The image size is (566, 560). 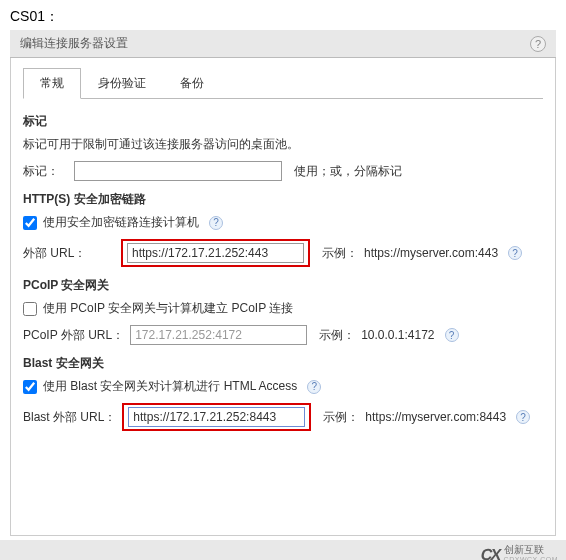 I want to click on blast-cb-label: 使用 Blast 安全网关对计算机进行 HTML Access, so click(x=170, y=386).